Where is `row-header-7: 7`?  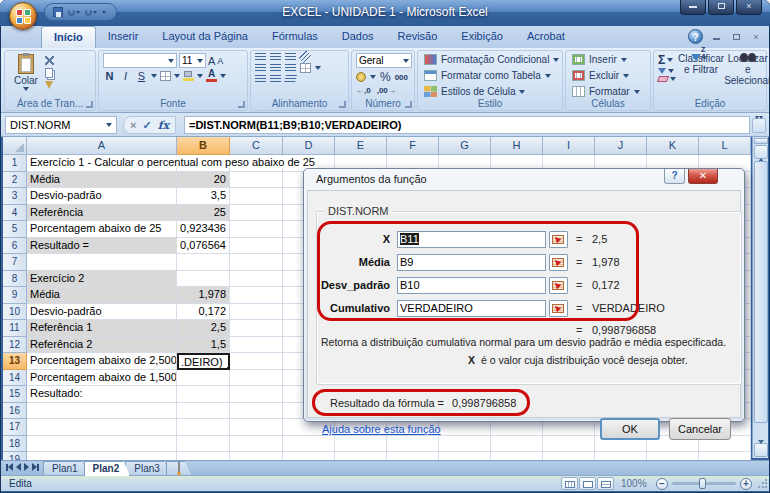
row-header-7: 7 is located at coordinates (15, 262).